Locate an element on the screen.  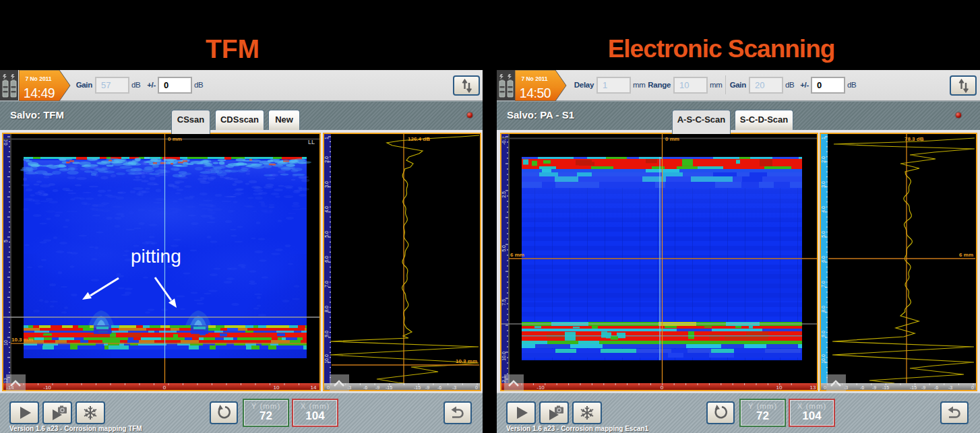
svg-text: 14 is located at coordinates (314, 388).